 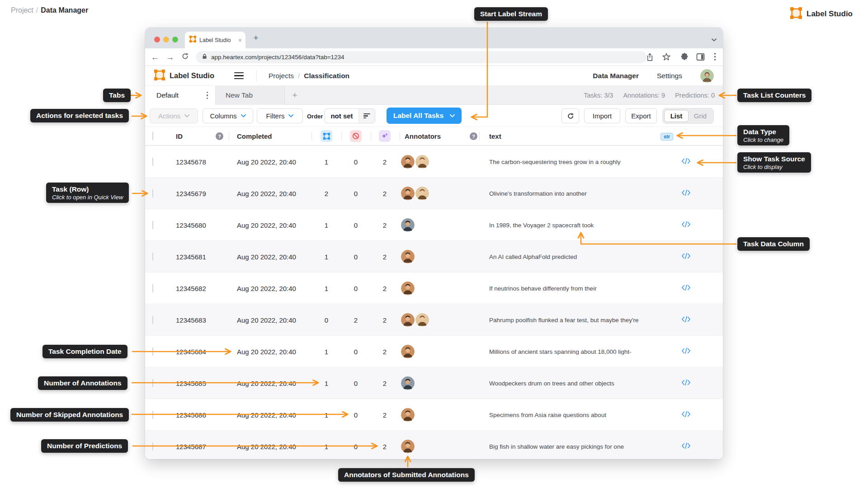 I want to click on app-breadcrumb-projects: Projects, so click(x=281, y=76).